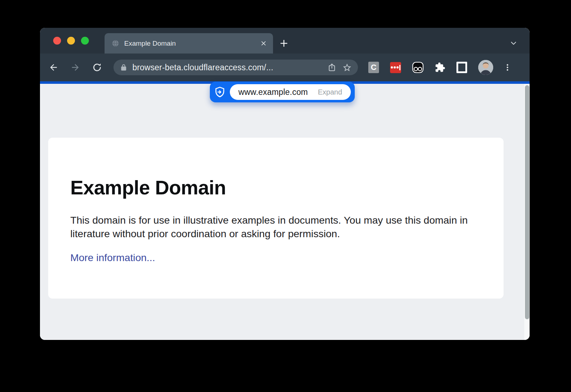 The image size is (571, 392). Describe the element at coordinates (71, 41) in the screenshot. I see `minimize-window-button` at that location.